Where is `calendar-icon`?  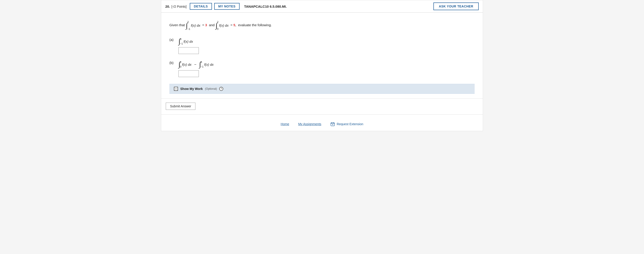 calendar-icon is located at coordinates (333, 124).